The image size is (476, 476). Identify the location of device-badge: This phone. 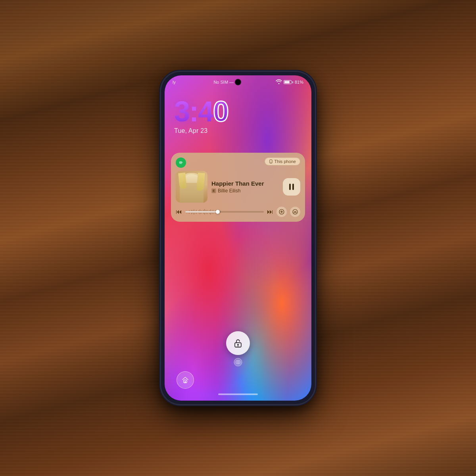
(282, 161).